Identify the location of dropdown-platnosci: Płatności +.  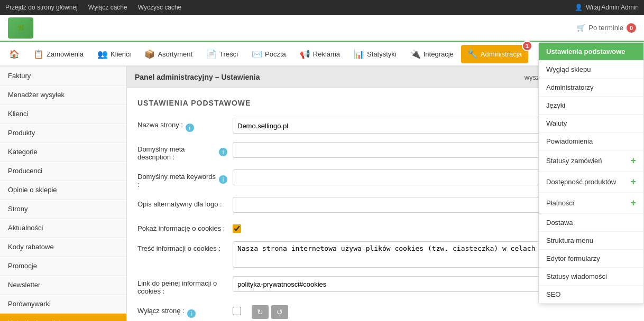
(591, 203).